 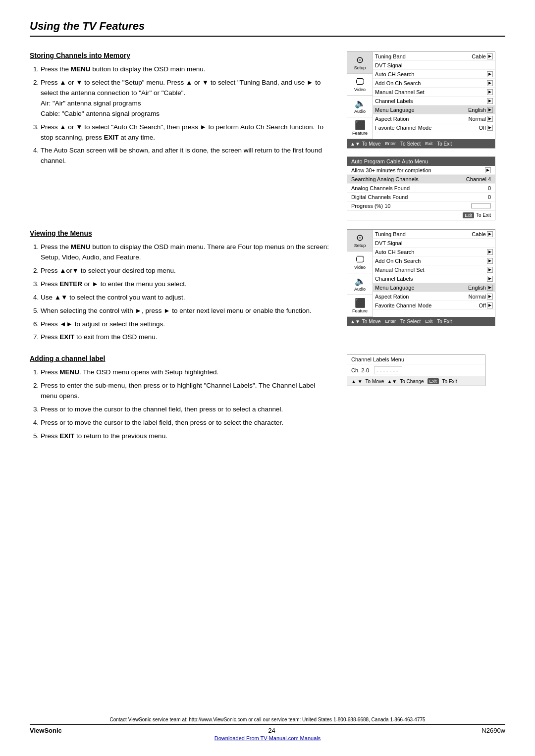 What do you see at coordinates (186, 391) in the screenshot?
I see `list-item: Press to enter the sub-menu, then press …` at bounding box center [186, 391].